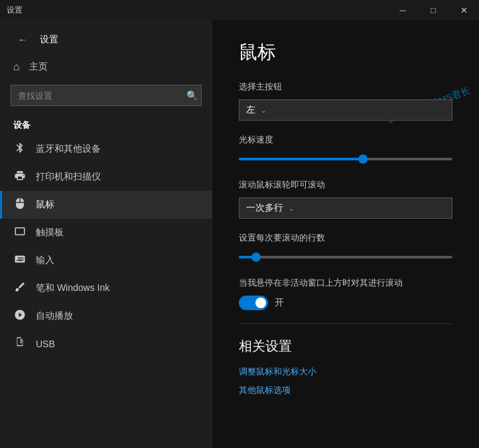 Image resolution: width=479 pixels, height=448 pixels. Describe the element at coordinates (73, 288) in the screenshot. I see `ink-label: 笔和 Windows Ink` at that location.